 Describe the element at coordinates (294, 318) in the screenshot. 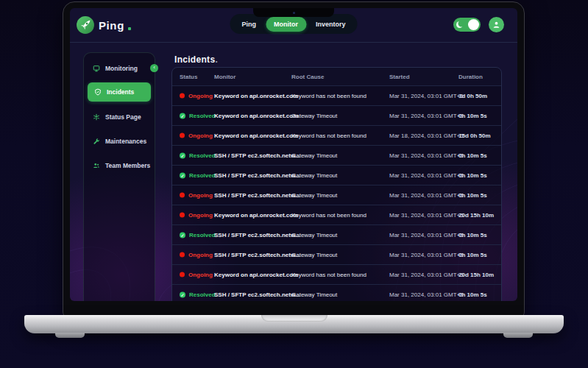

I see `laptop-lid-notch` at that location.